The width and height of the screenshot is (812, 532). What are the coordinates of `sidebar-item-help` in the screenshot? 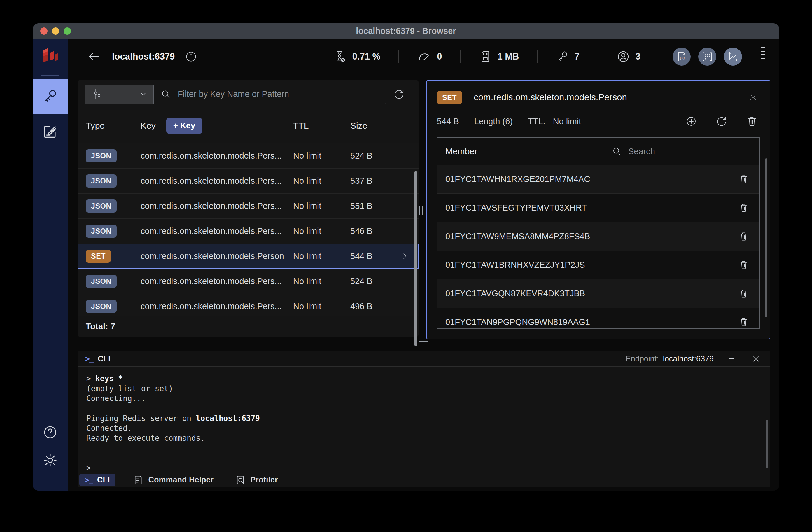 It's located at (50, 432).